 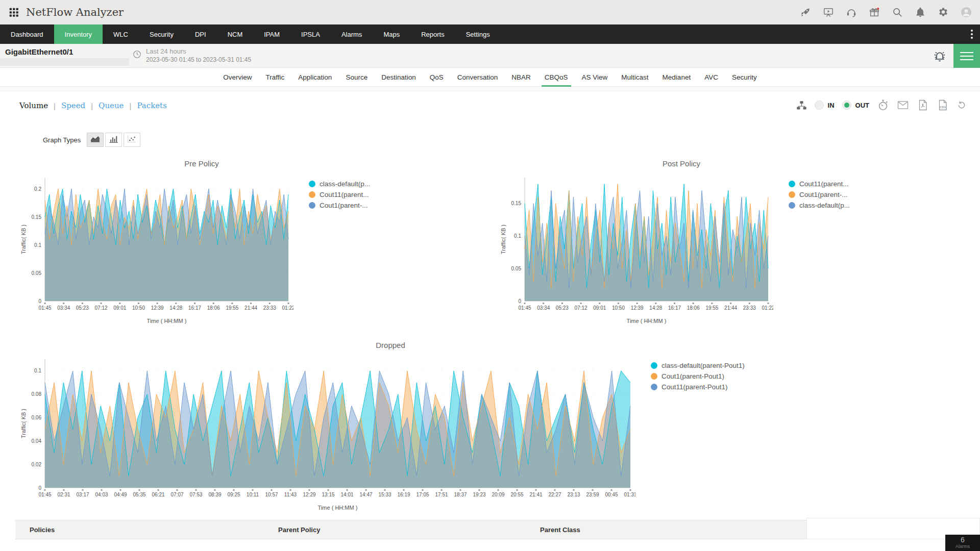 I want to click on area-chart-icon, so click(x=95, y=140).